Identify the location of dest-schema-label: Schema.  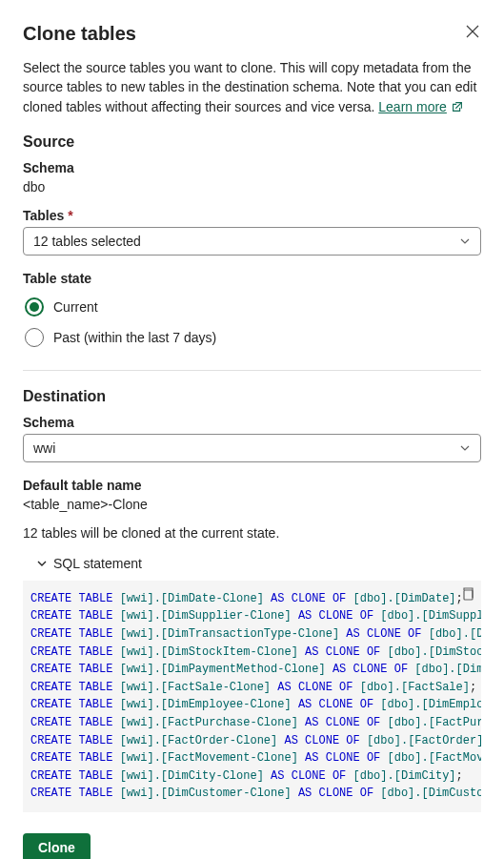
(252, 422).